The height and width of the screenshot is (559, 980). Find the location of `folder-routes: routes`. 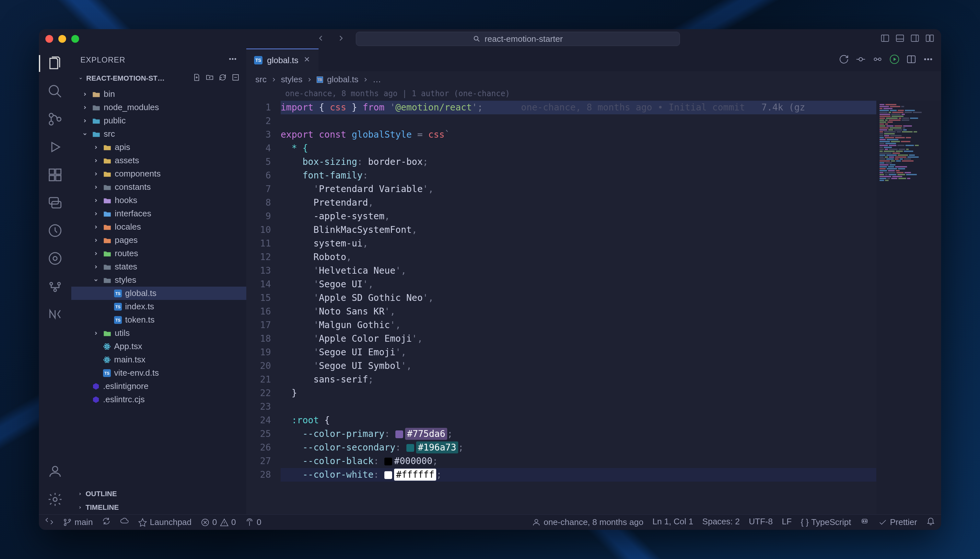

folder-routes: routes is located at coordinates (159, 253).